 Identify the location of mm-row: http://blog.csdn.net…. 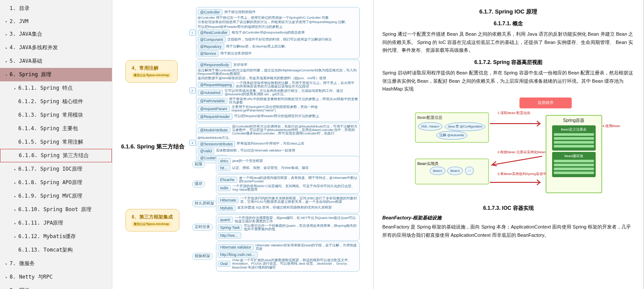
(288, 255).